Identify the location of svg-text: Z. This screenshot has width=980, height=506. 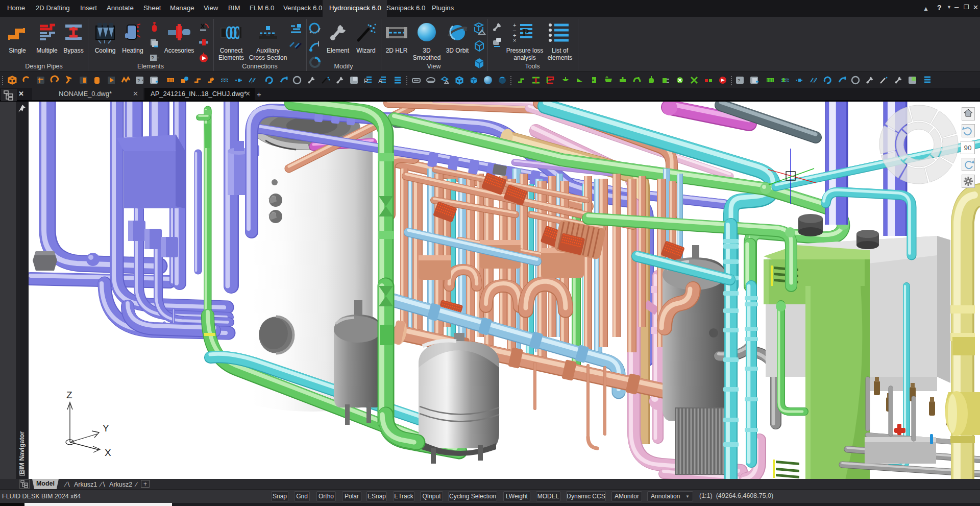
(69, 395).